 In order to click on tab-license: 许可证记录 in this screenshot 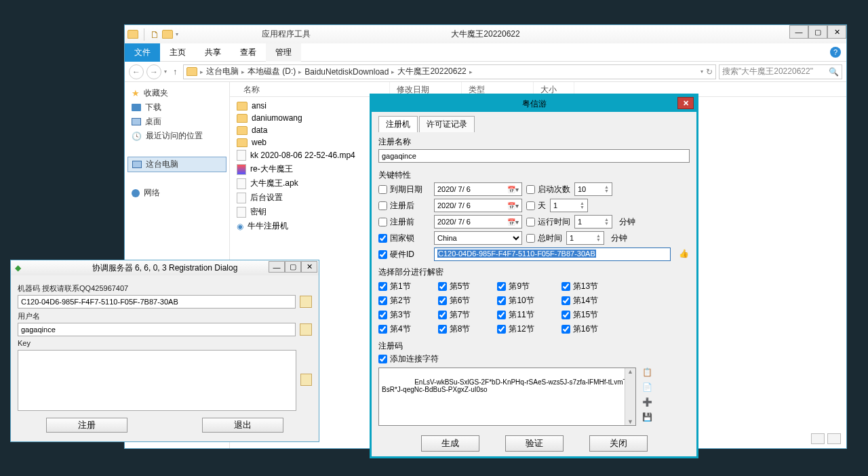, I will do `click(447, 124)`.